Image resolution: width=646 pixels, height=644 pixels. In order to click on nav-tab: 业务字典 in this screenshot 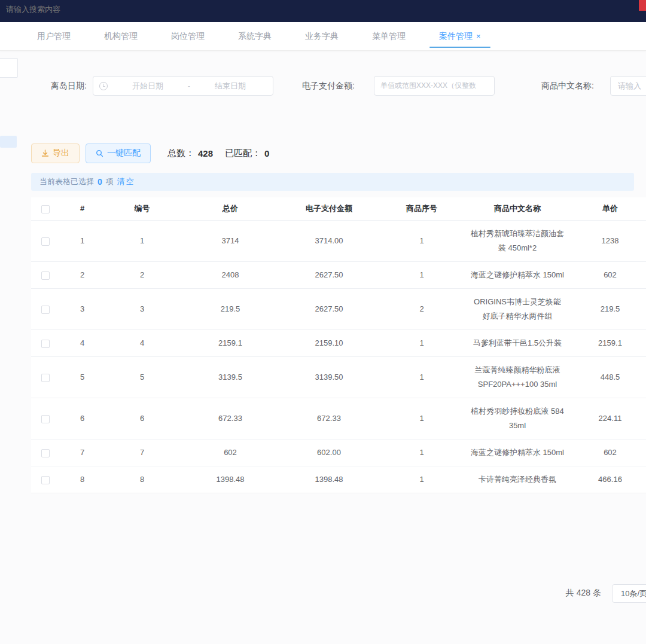, I will do `click(322, 36)`.